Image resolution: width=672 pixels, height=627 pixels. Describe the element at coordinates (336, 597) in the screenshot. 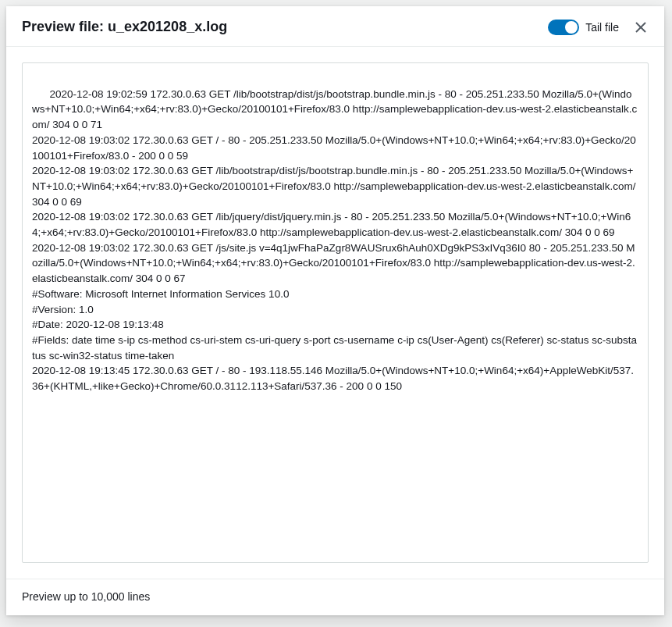

I see `modal-footer: Preview up to 10,000 lines` at that location.